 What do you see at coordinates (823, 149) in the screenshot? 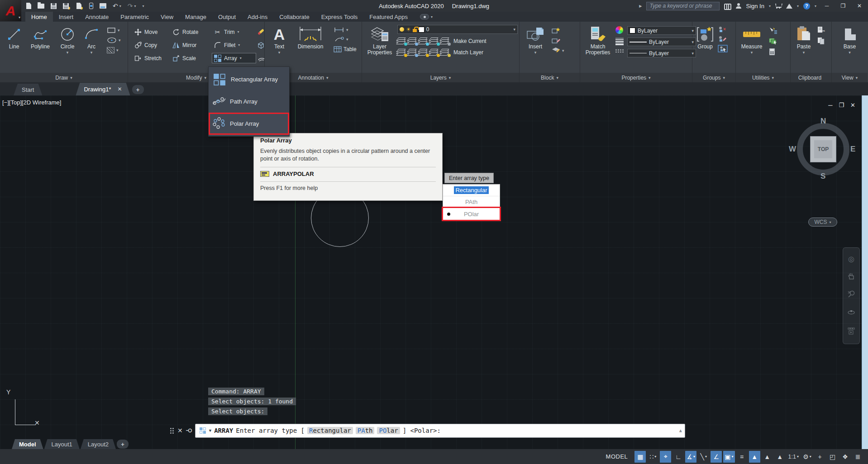
I see `viewcube-top-face: TOP` at bounding box center [823, 149].